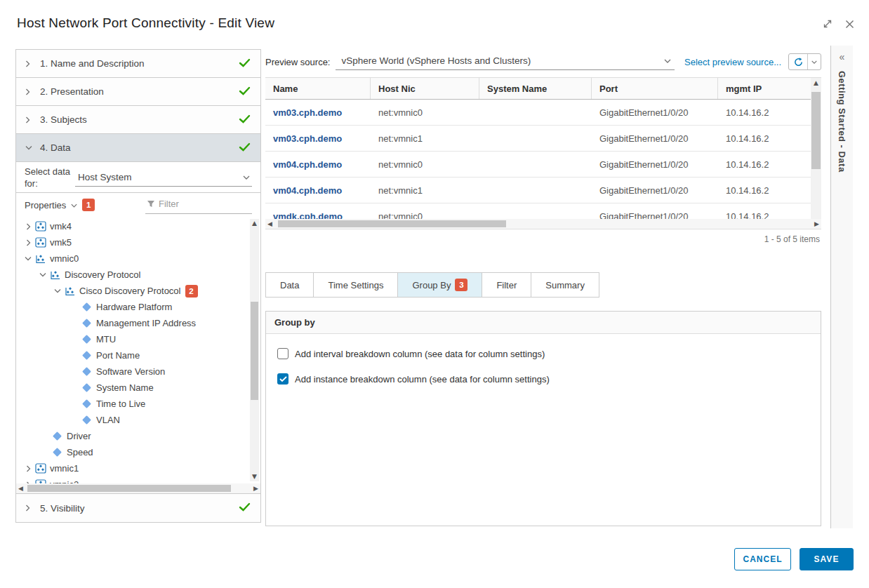  What do you see at coordinates (138, 226) in the screenshot?
I see `tree-item: vmk4` at bounding box center [138, 226].